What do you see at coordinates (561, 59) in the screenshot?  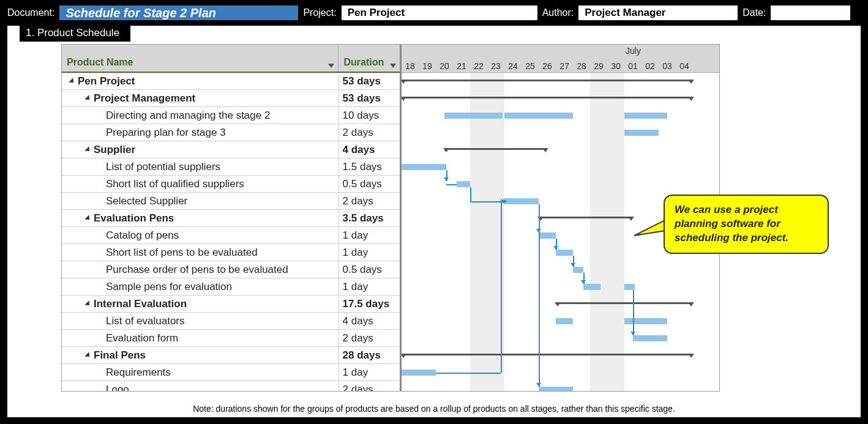 I see `gantt-header: July 1819202122232425262728293001020304` at bounding box center [561, 59].